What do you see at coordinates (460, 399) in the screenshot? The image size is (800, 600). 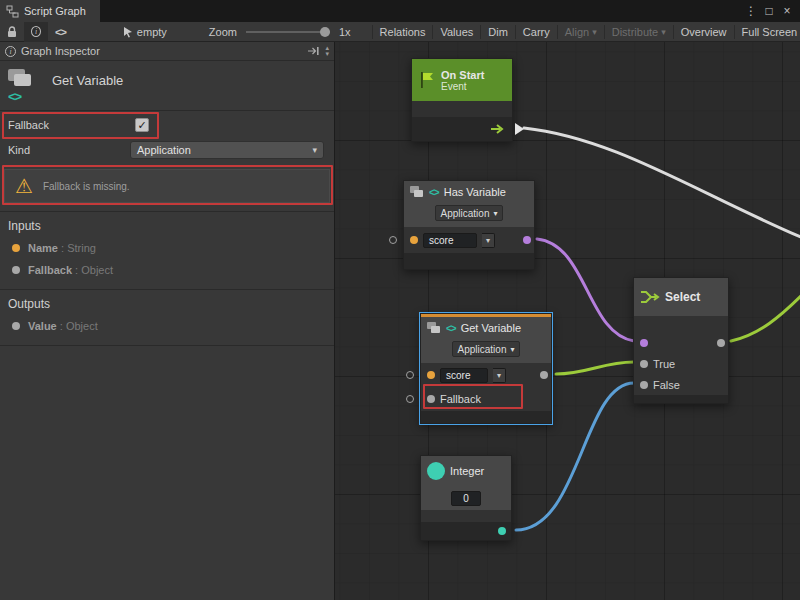 I see `fallback-port-label: Fallback` at bounding box center [460, 399].